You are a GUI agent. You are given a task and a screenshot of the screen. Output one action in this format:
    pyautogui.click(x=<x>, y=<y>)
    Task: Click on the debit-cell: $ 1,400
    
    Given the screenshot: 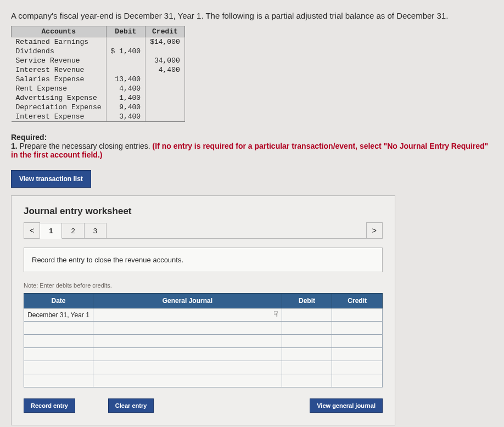 What is the action you would take?
    pyautogui.click(x=126, y=52)
    